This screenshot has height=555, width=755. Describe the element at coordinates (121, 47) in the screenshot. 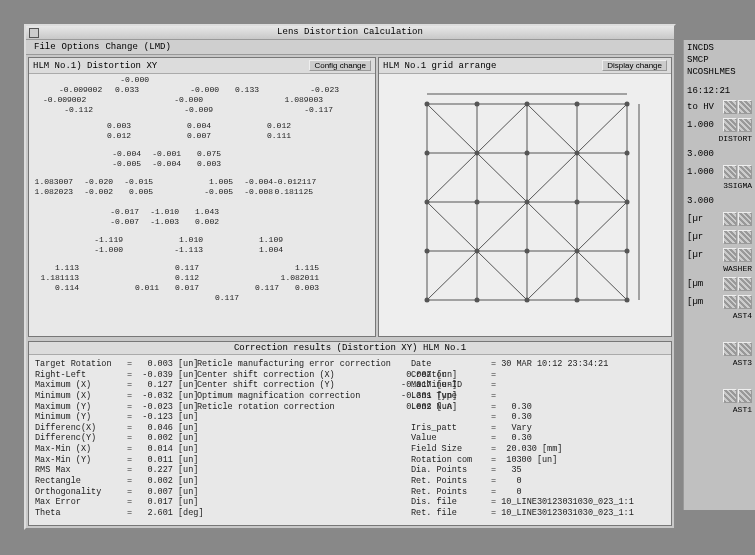

I see `menu-change: Change` at that location.